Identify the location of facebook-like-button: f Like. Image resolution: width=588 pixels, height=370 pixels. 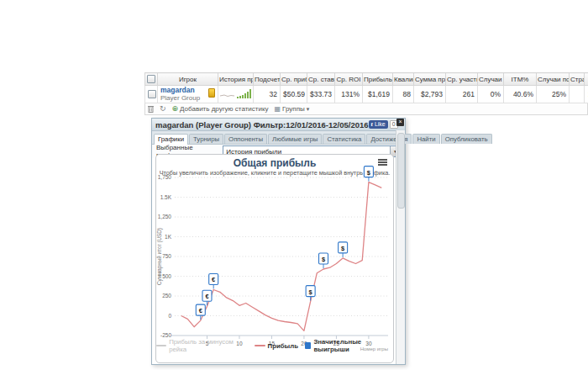
(378, 124).